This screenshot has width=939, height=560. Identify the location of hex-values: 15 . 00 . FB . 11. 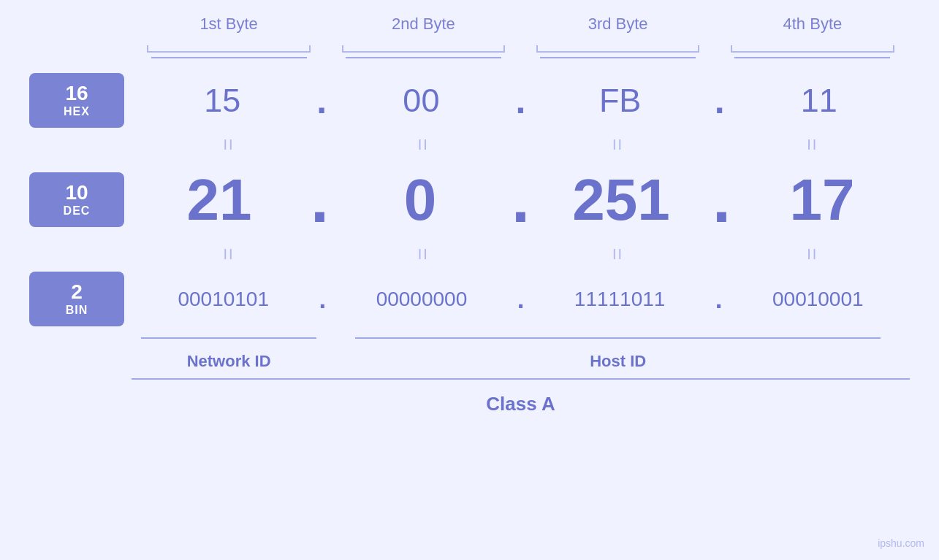
(520, 101).